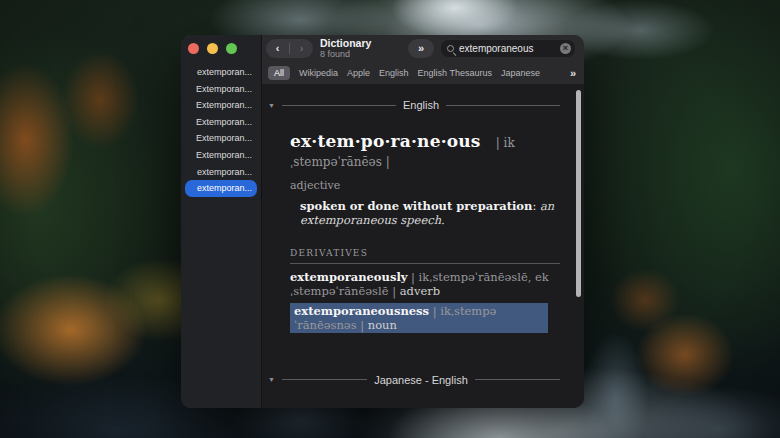 The width and height of the screenshot is (780, 438). What do you see at coordinates (566, 48) in the screenshot?
I see `clear-search-icon: ×` at bounding box center [566, 48].